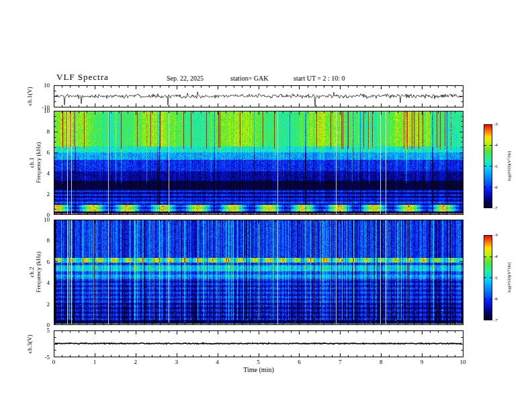 Image resolution: width=532 pixels, height=411 pixels. Describe the element at coordinates (83, 77) in the screenshot. I see `plot-title: VLF Spectra` at that location.